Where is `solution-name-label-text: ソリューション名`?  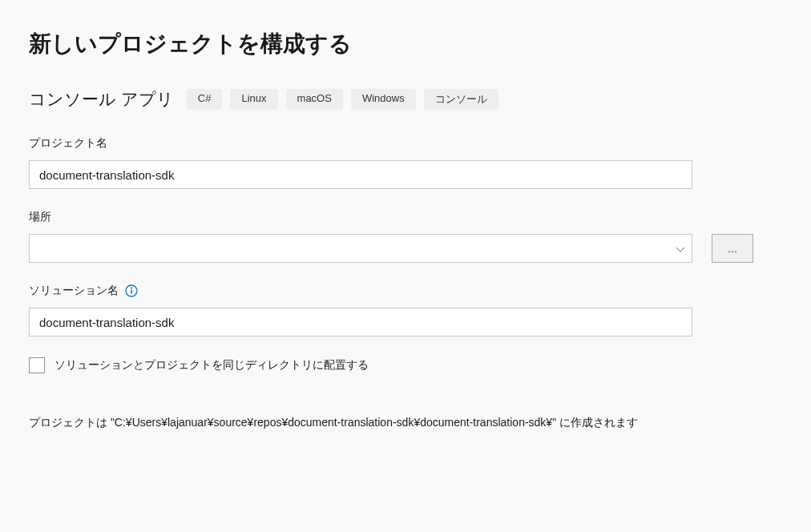
solution-name-label-text: ソリューション名 is located at coordinates (74, 291).